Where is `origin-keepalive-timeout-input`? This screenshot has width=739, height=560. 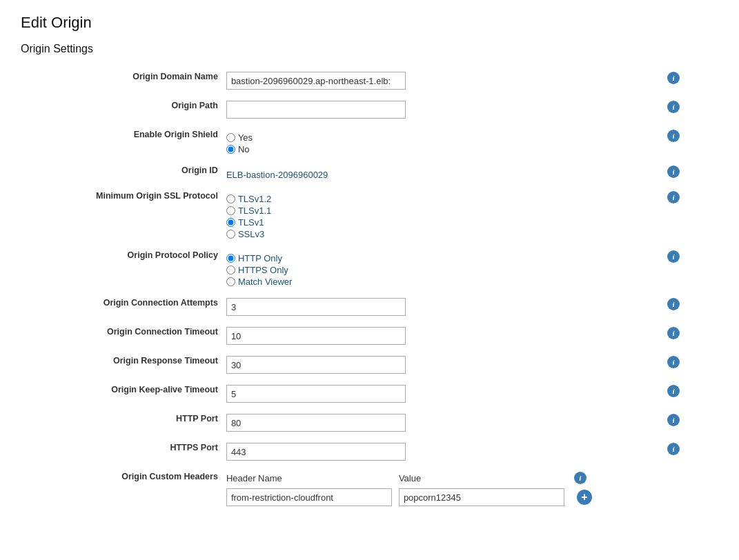
origin-keepalive-timeout-input is located at coordinates (316, 394).